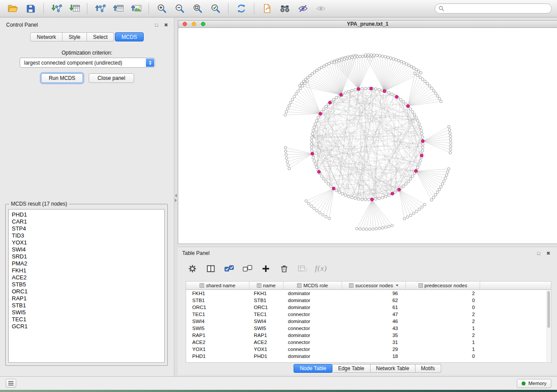 The height and width of the screenshot is (392, 557). I want to click on table-row: PHD1PHD1dominator180, so click(369, 356).